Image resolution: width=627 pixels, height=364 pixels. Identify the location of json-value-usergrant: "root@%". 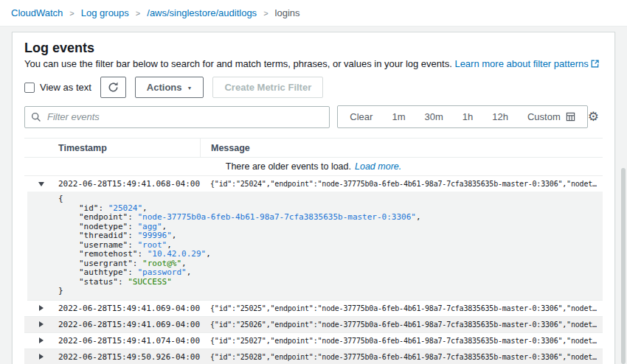
(162, 264).